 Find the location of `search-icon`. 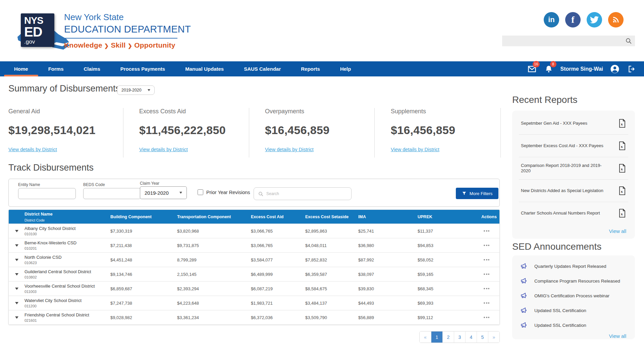

search-icon is located at coordinates (629, 41).